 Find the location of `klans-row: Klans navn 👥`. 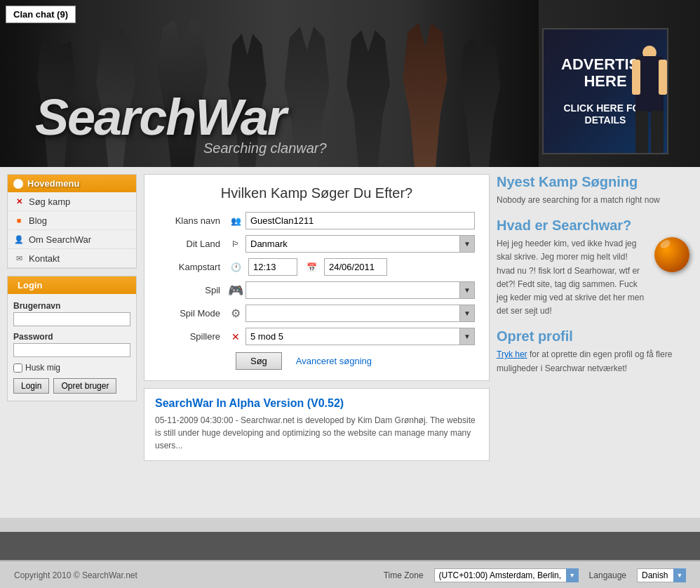

klans-row: Klans navn 👥 is located at coordinates (317, 220).